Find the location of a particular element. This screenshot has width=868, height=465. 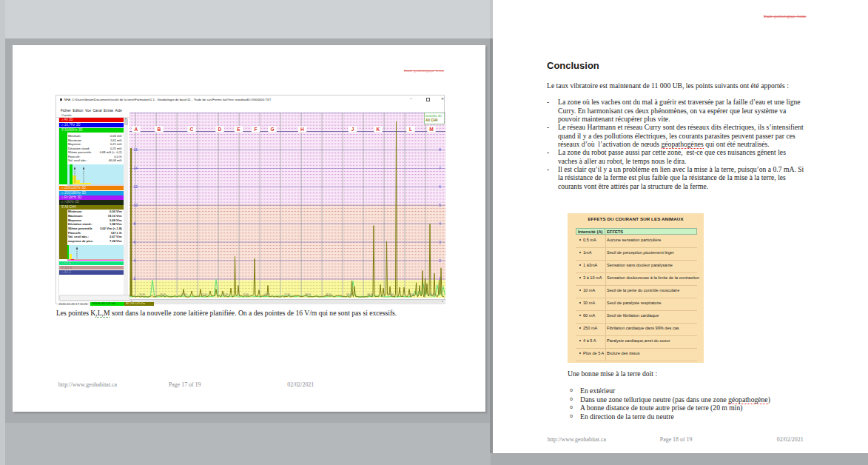

svg-text: 18:30 is located at coordinates (370, 295).